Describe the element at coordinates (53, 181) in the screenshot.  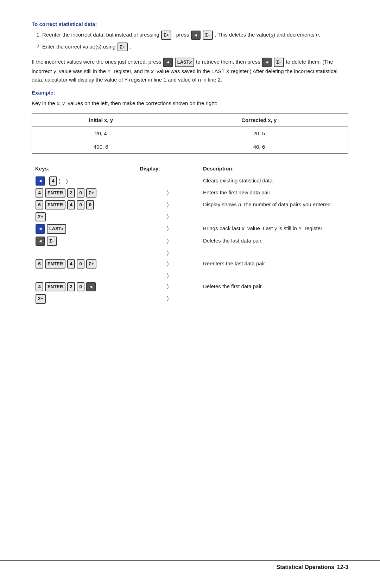
I see `key-4-1: 4` at that location.